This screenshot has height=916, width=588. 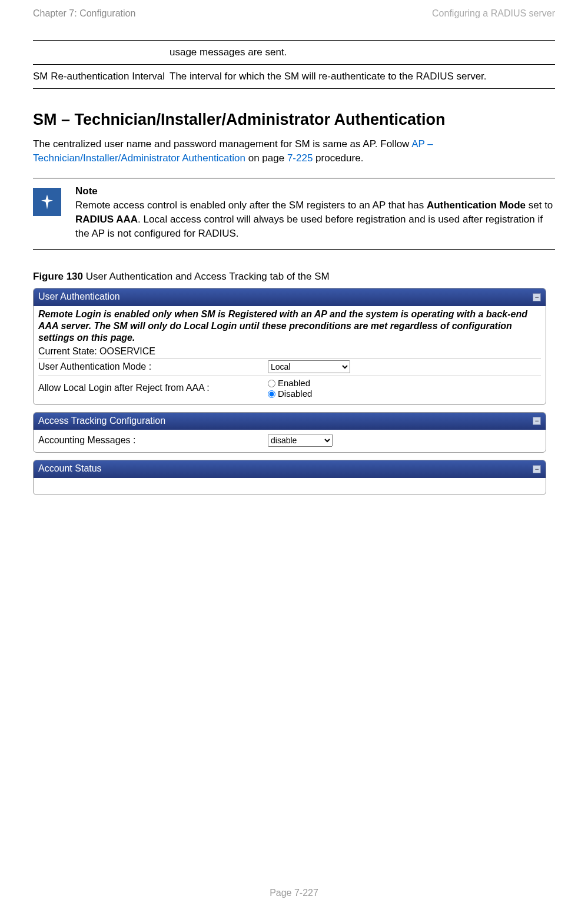 I want to click on disabled-label: Disabled, so click(x=295, y=393).